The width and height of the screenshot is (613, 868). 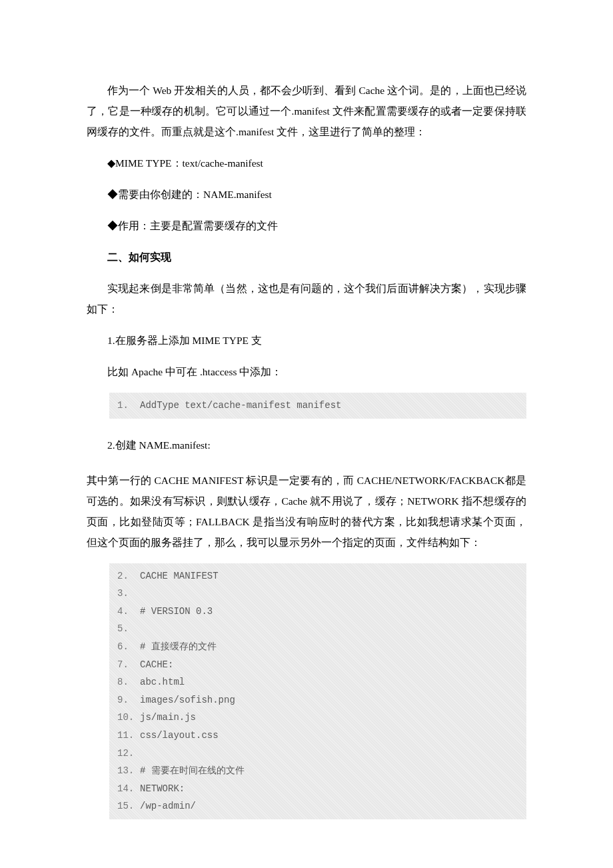 I want to click on step-1-title: 1.在服务器上添加 MIME TYPE 支, so click(x=306, y=340).